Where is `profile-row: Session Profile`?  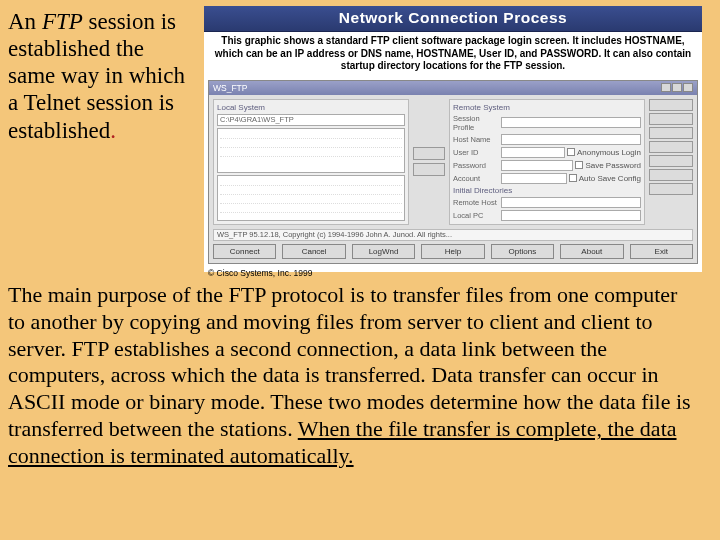 profile-row: Session Profile is located at coordinates (547, 123).